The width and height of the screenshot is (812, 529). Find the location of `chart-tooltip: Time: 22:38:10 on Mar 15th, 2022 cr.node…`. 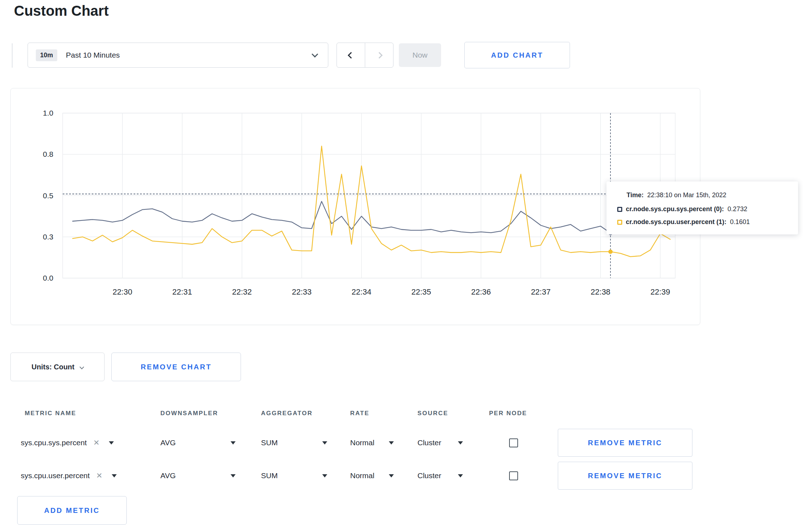

chart-tooltip: Time: 22:38:10 on Mar 15th, 2022 cr.node… is located at coordinates (702, 208).